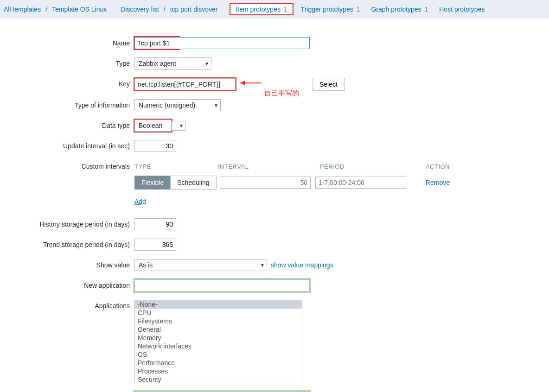 The image size is (549, 392). What do you see at coordinates (201, 265) in the screenshot?
I see `show-value-select: As is ▼` at bounding box center [201, 265].